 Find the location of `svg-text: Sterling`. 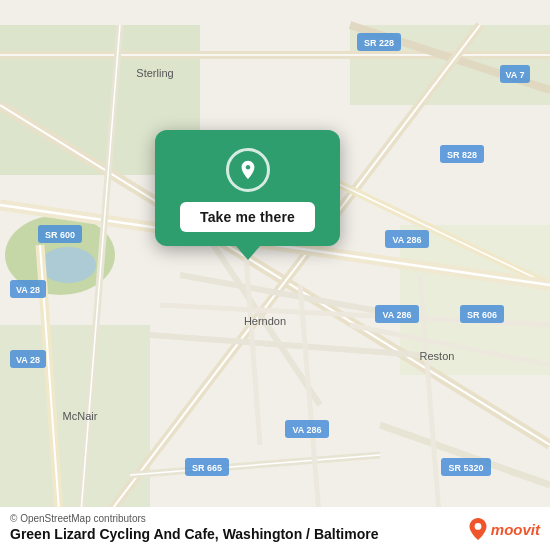

svg-text: Sterling is located at coordinates (154, 73).